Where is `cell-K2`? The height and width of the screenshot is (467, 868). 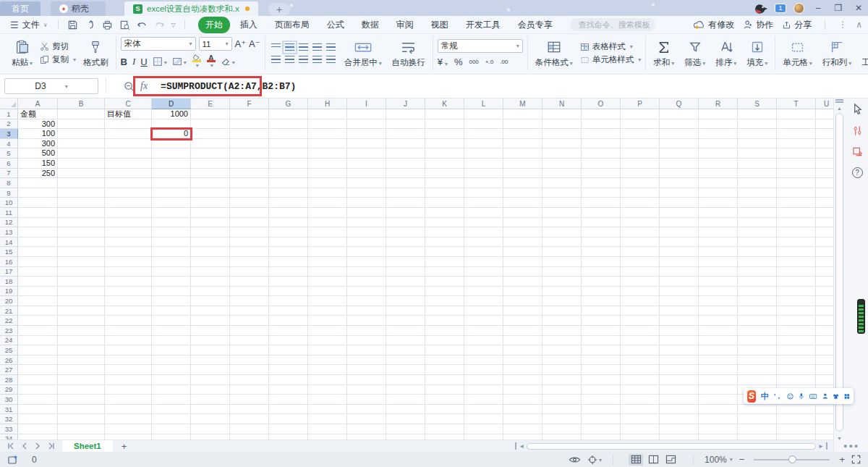
cell-K2 is located at coordinates (445, 125).